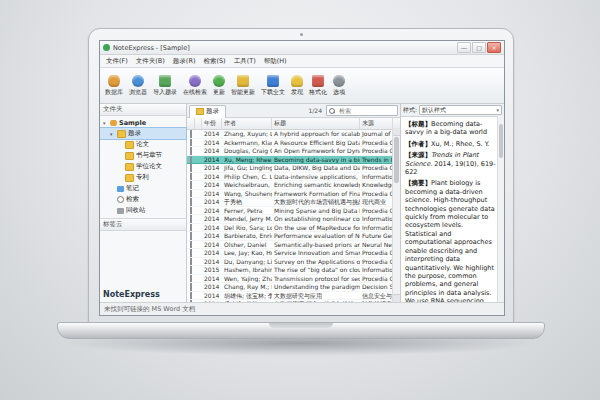  Describe the element at coordinates (117, 62) in the screenshot. I see `menu-item: 文件(F)` at that location.